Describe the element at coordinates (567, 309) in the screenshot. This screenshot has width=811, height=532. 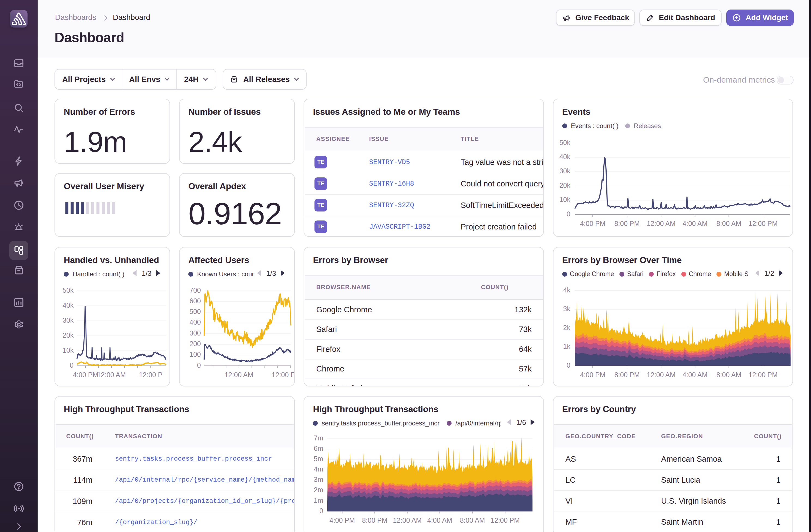
I see `svg-text: 3k` at that location.